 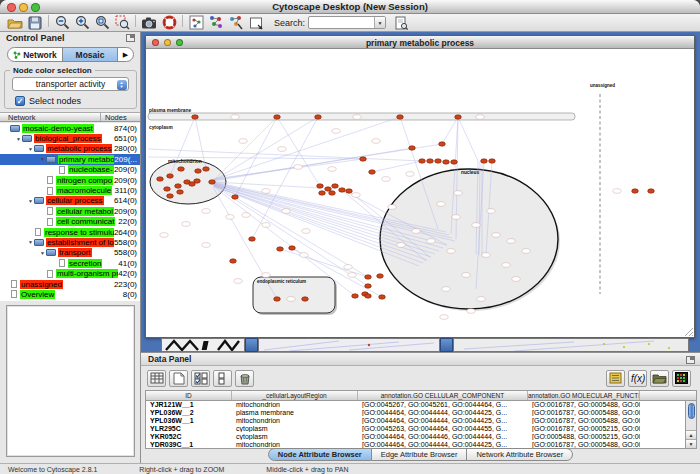 I want to click on birdseye-view-panel, so click(x=70, y=381).